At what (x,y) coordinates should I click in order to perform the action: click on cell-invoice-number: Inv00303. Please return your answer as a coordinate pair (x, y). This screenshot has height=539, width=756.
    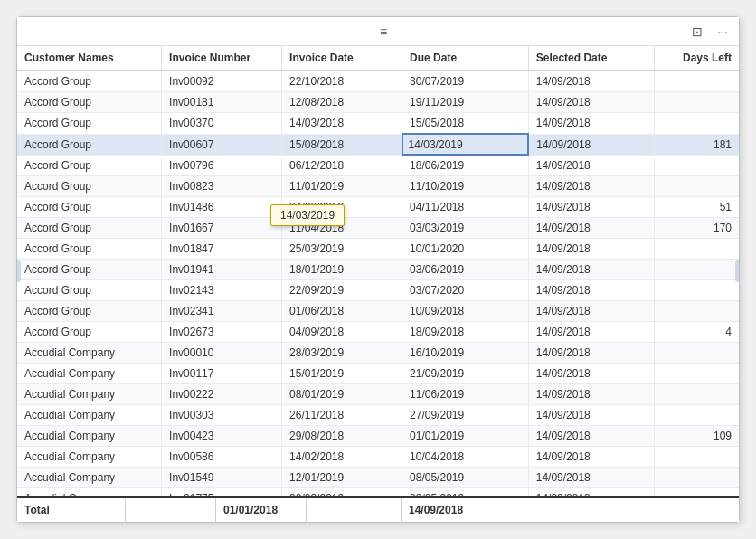
    Looking at the image, I should click on (222, 416).